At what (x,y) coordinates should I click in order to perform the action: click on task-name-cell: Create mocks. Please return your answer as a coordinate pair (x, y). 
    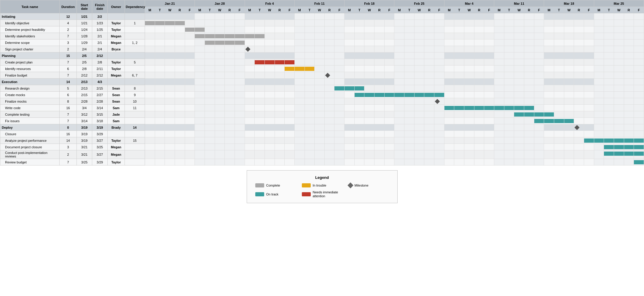
    Looking at the image, I should click on (30, 95).